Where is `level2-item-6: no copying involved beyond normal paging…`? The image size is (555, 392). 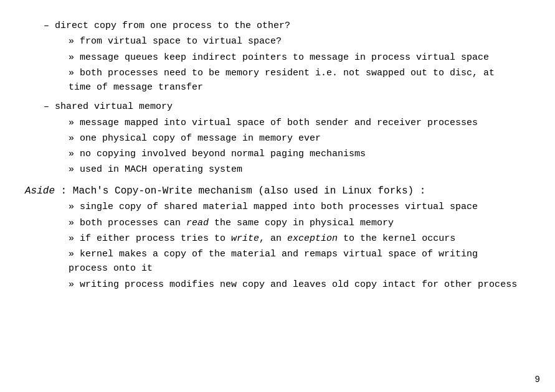
level2-item-6: no copying involved beyond normal paging… is located at coordinates (299, 154).